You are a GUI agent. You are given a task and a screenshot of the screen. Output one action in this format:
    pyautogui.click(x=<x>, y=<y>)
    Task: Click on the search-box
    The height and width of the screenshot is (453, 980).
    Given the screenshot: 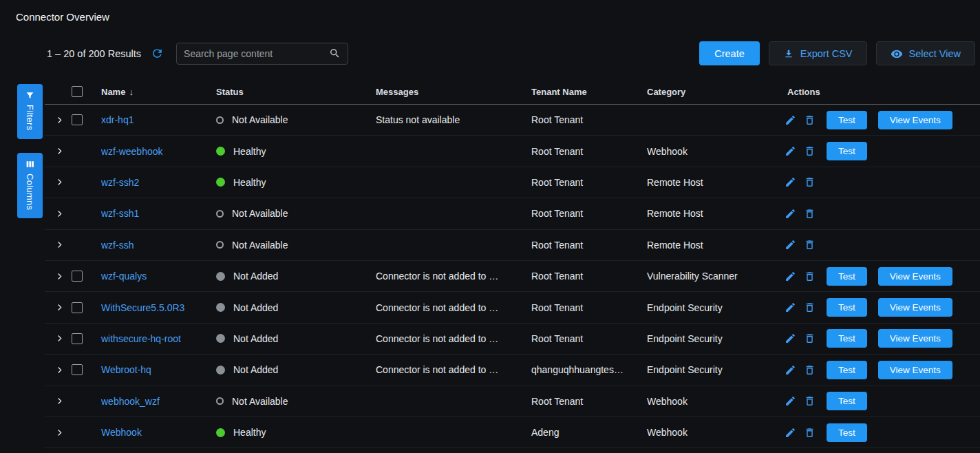 What is the action you would take?
    pyautogui.click(x=262, y=54)
    